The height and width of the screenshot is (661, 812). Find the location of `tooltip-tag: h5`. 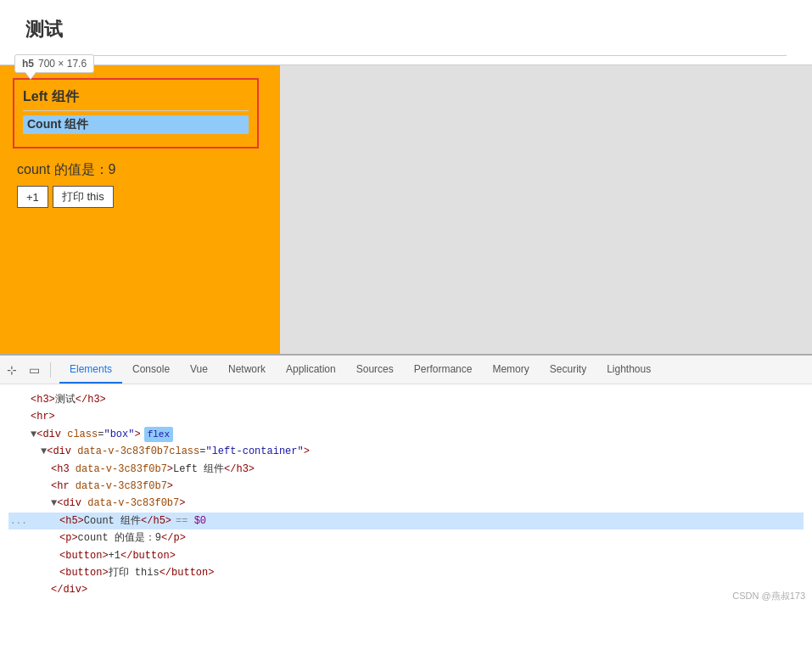

tooltip-tag: h5 is located at coordinates (28, 64).